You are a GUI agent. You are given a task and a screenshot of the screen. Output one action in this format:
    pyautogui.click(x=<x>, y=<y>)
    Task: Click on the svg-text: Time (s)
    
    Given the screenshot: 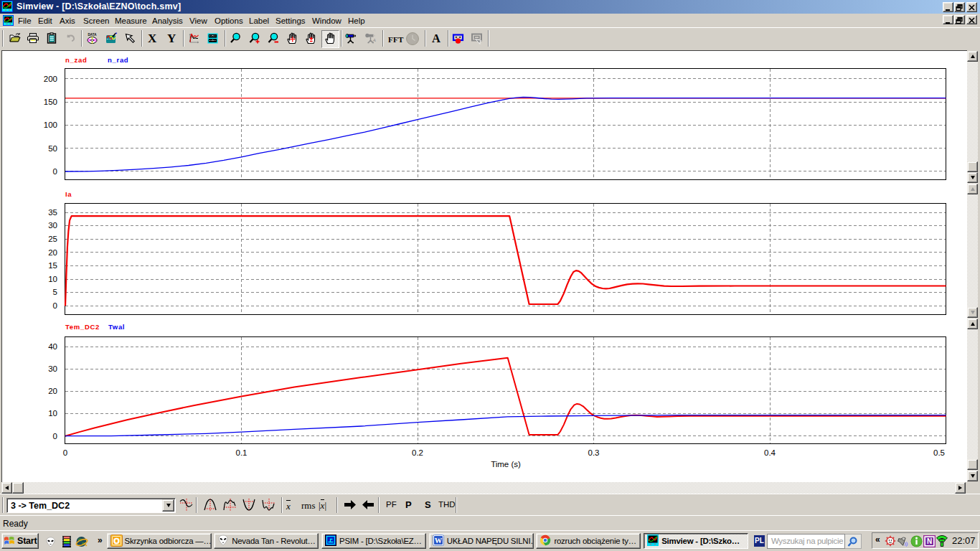 What is the action you would take?
    pyautogui.click(x=506, y=464)
    